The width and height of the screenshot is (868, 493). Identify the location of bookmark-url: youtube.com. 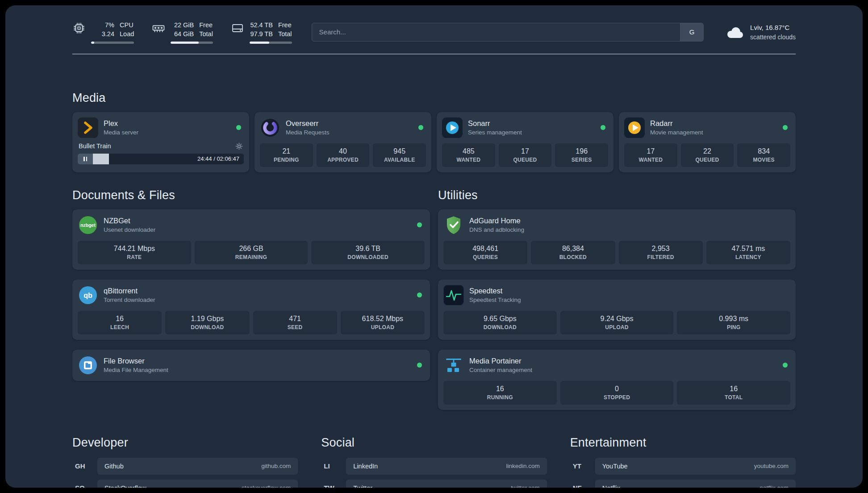
(772, 466).